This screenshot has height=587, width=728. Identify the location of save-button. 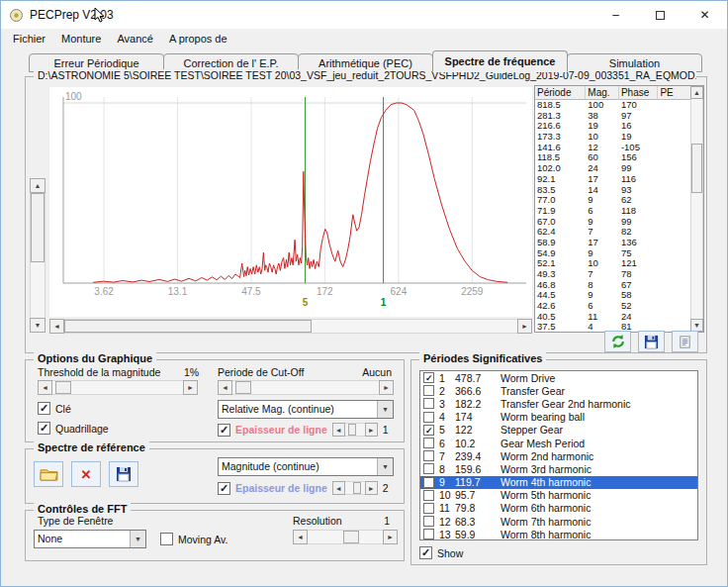
(651, 342).